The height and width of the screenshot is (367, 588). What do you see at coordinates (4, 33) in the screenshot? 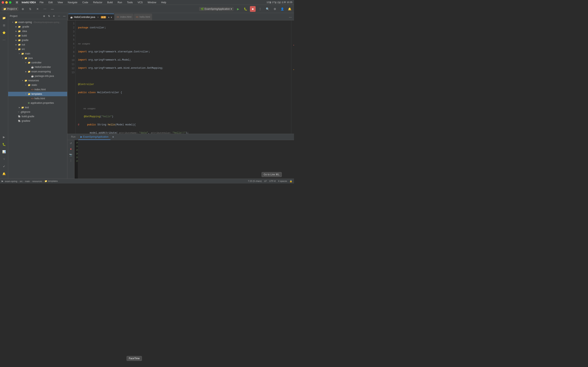
I see `sidebar-item-bookmarks: ⭐` at bounding box center [4, 33].